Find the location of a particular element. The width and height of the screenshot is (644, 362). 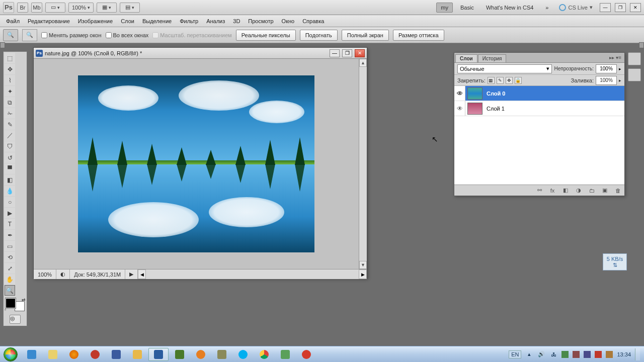

pen-tool: ✒ is located at coordinates (10, 235).